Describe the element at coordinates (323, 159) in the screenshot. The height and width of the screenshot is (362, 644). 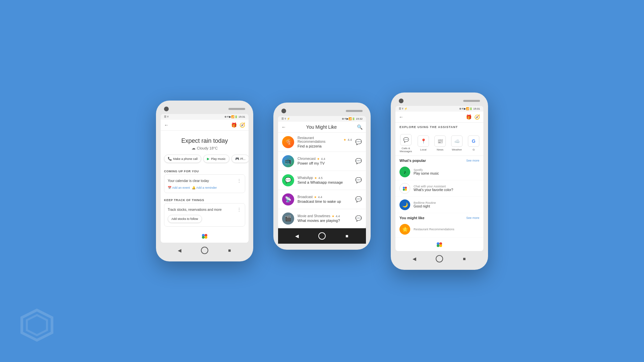
I see `chromecast-rating: 4.4` at that location.